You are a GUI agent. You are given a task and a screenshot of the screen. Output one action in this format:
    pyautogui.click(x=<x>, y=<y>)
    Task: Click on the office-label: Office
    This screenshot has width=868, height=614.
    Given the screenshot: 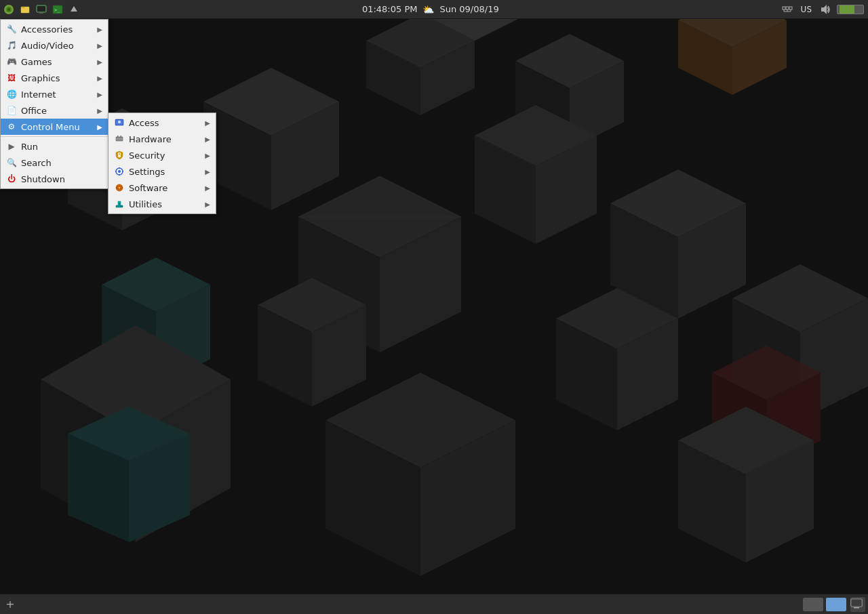 What is the action you would take?
    pyautogui.click(x=57, y=111)
    